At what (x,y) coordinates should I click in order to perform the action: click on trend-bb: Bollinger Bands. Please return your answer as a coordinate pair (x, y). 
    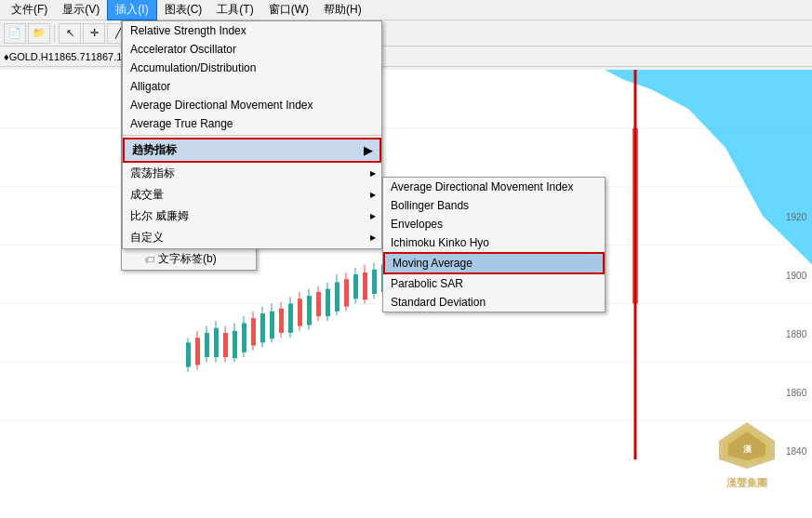
    Looking at the image, I should click on (494, 206).